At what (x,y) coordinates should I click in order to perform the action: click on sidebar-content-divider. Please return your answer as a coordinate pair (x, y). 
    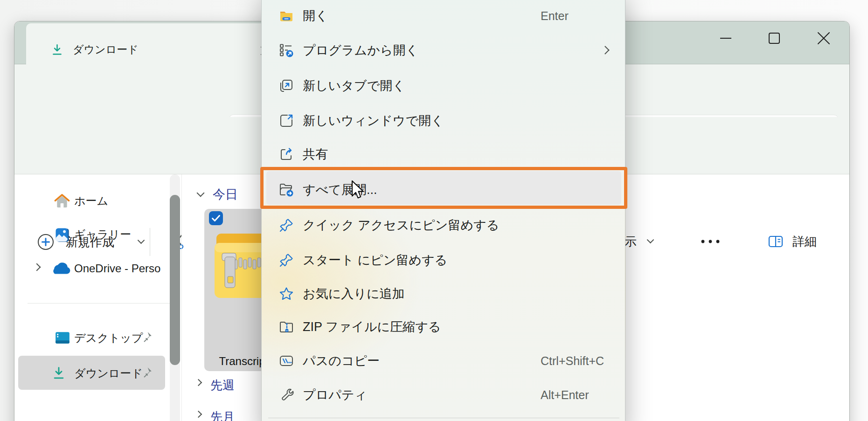
    Looking at the image, I should click on (182, 297).